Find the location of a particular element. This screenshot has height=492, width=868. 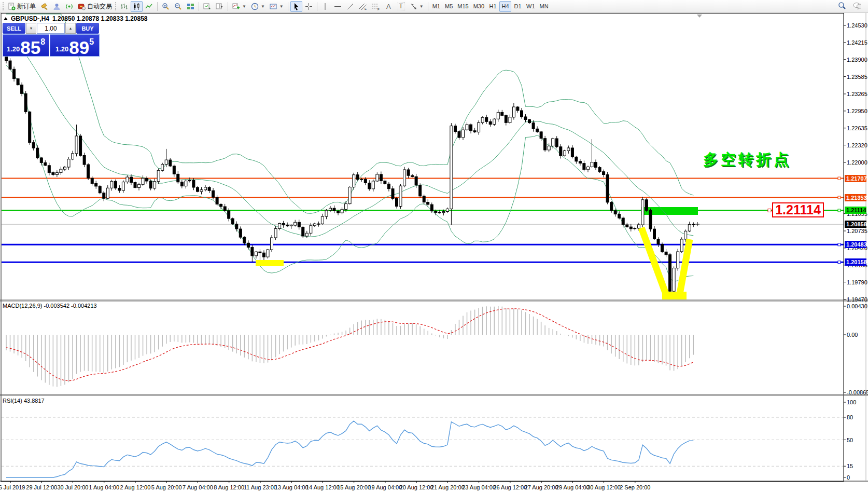

sell-button: SELL is located at coordinates (14, 28).